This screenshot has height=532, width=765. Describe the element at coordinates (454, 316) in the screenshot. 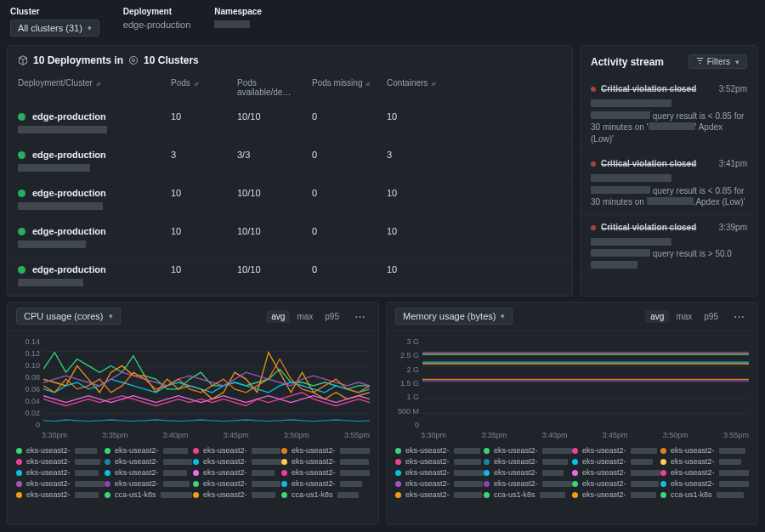

I see `memory-metric-dropdown: Memory usage (bytes) ▾` at that location.